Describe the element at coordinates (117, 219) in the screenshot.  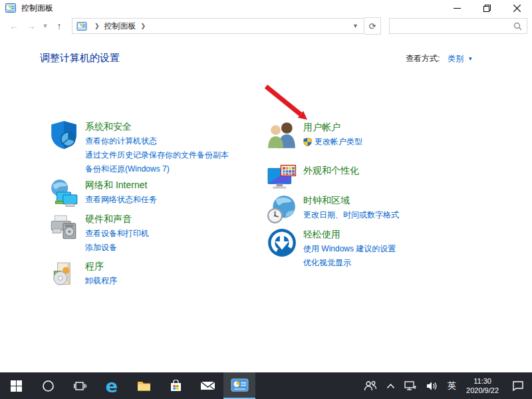
I see `category-title: 硬件和声音` at that location.